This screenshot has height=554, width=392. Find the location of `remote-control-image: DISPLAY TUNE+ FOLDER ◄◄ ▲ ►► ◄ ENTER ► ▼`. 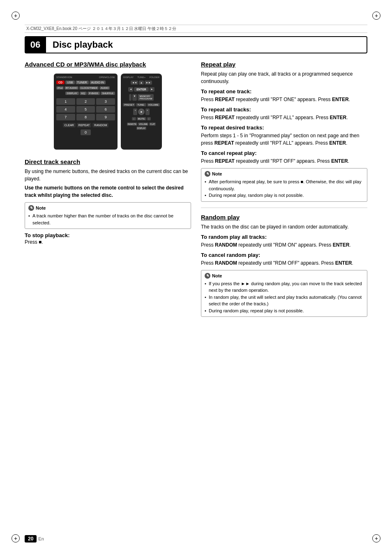

remote-control-image: DISPLAY TUNE+ FOLDER ◄◄ ▲ ►► ◄ ENTER ► ▼ is located at coordinates (141, 112).